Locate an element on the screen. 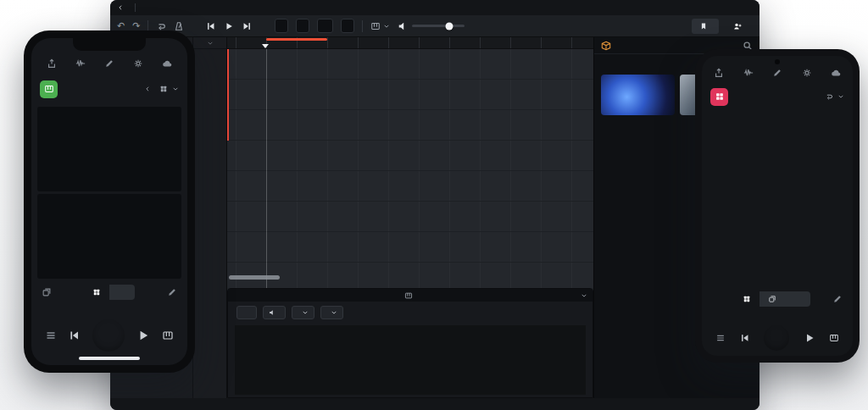 The height and width of the screenshot is (410, 868). master-volume-slider is located at coordinates (438, 25).